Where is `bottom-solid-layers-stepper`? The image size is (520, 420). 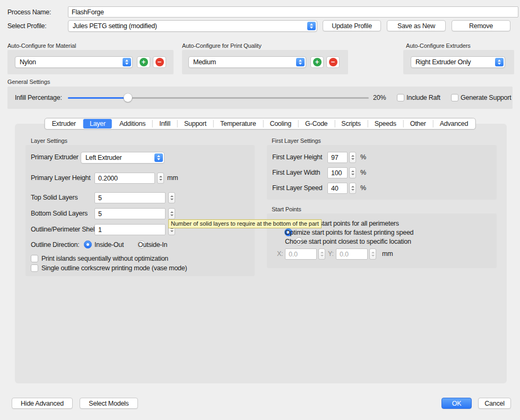 bottom-solid-layers-stepper is located at coordinates (172, 213).